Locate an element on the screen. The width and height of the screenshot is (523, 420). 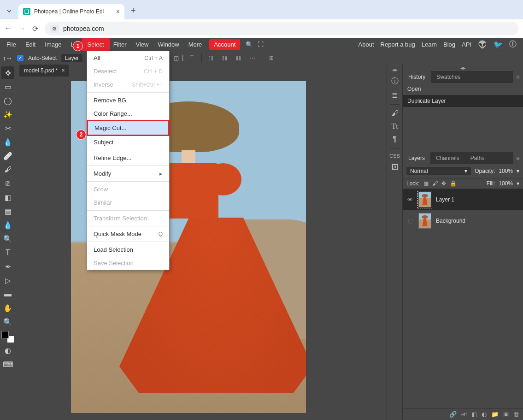
info-icon: ⓘ is located at coordinates (395, 81).